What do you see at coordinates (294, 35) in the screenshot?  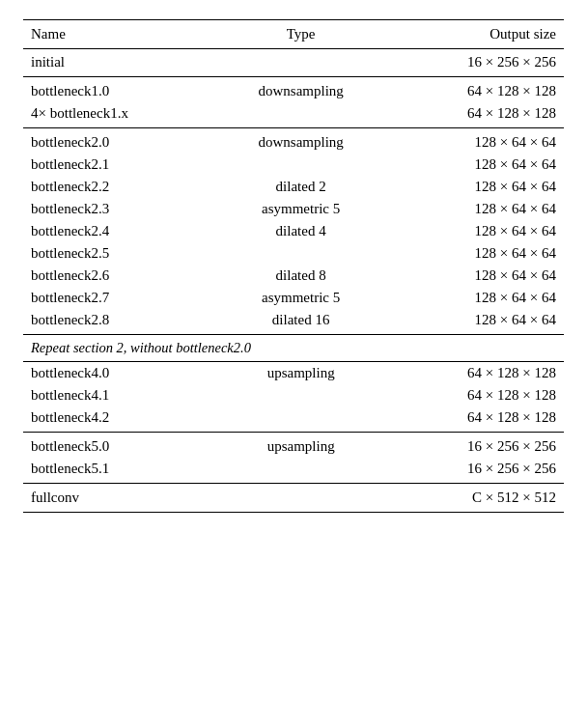 I see `table-header-row: Name Type Output size` at bounding box center [294, 35].